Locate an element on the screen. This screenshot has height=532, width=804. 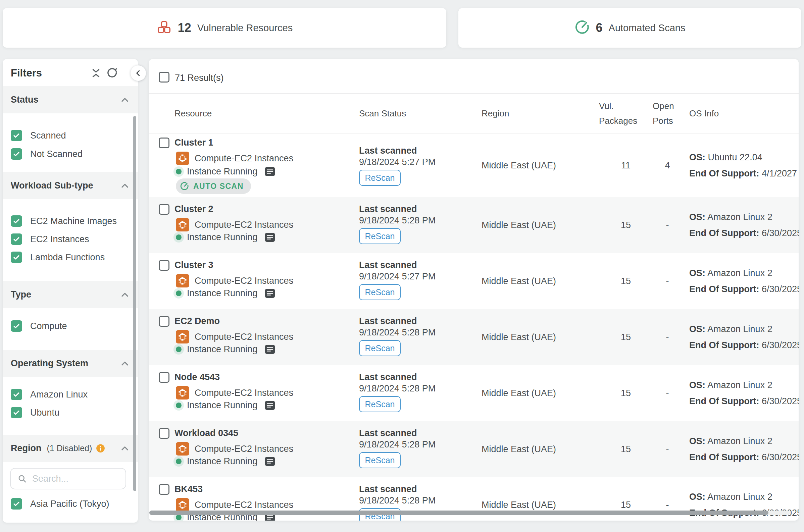
resource-name: Cluster 1 is located at coordinates (194, 142).